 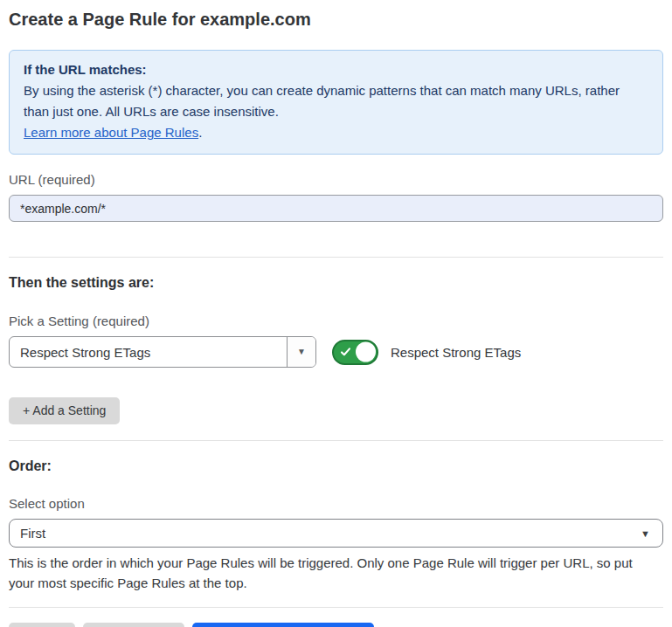 What do you see at coordinates (336, 625) in the screenshot?
I see `footer-actions: Cancel Save as Draft Save and Deploy Pag…` at bounding box center [336, 625].